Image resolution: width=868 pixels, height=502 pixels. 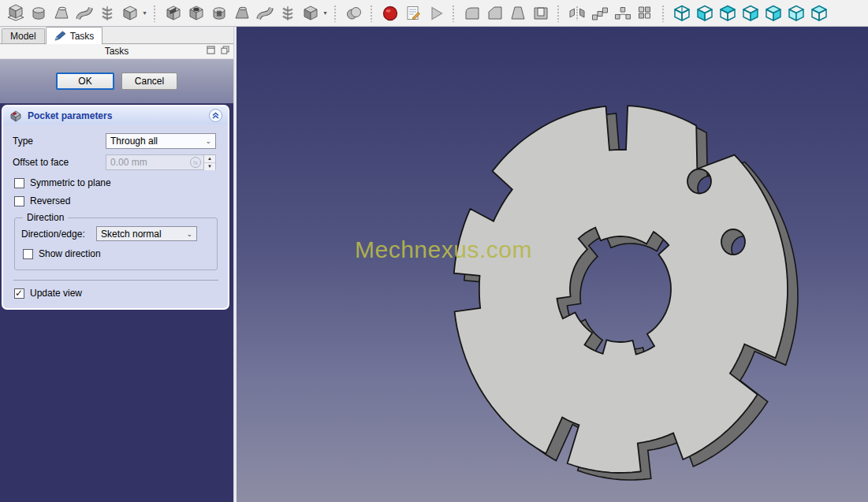 What do you see at coordinates (116, 116) in the screenshot?
I see `pocket-parameters-title: Pocket parameters` at bounding box center [116, 116].